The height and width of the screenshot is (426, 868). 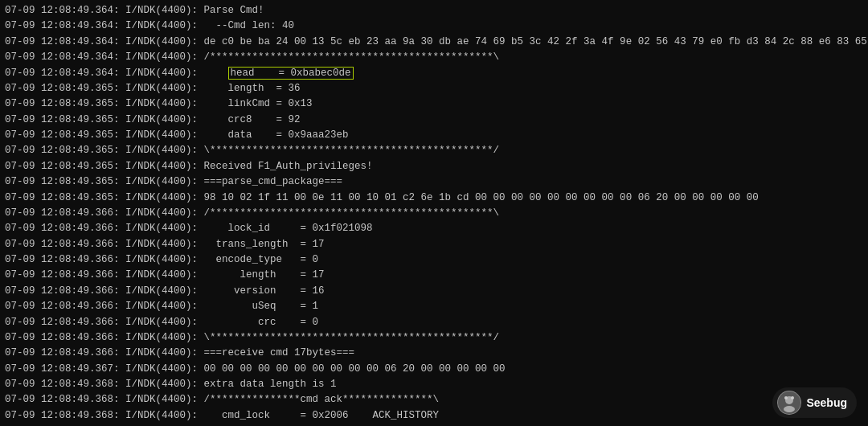 What do you see at coordinates (434, 307) in the screenshot?
I see `log-line: 07-09 12:08:49.366: I/NDK(4400): uSeq = …` at bounding box center [434, 307].